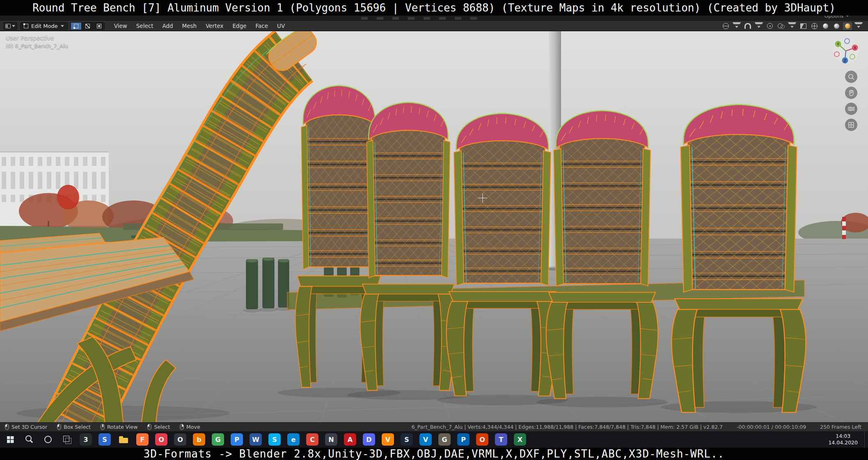 This screenshot has height=460, width=868. Describe the element at coordinates (161, 439) in the screenshot. I see `app-opera: O` at that location.